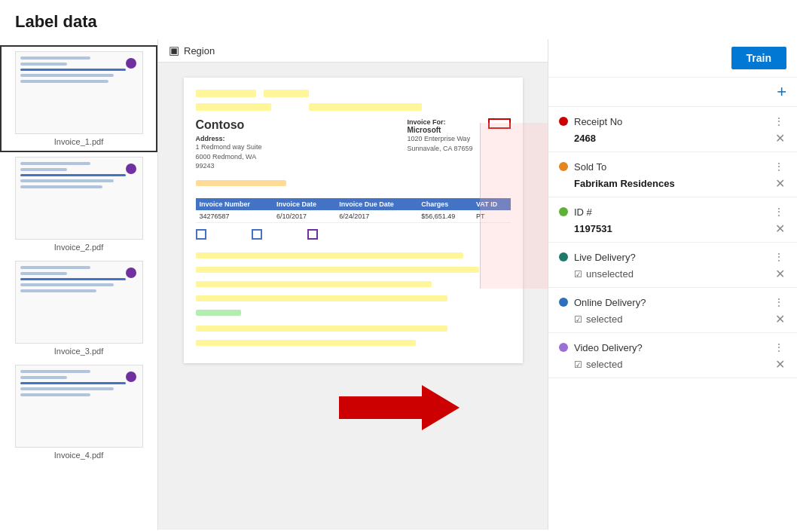 The height and width of the screenshot is (532, 797). What do you see at coordinates (779, 257) in the screenshot?
I see `label-more-live-delivery: ⋮` at bounding box center [779, 257].